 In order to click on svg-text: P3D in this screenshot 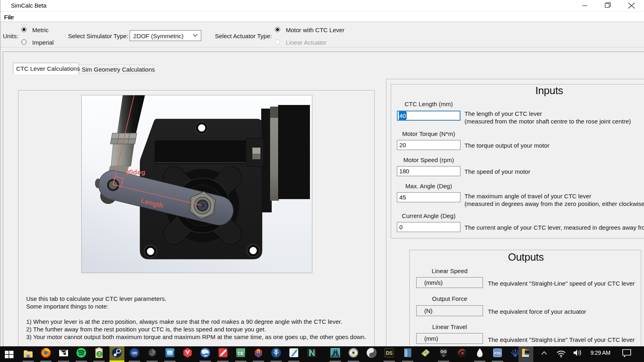, I will do `click(497, 353)`.